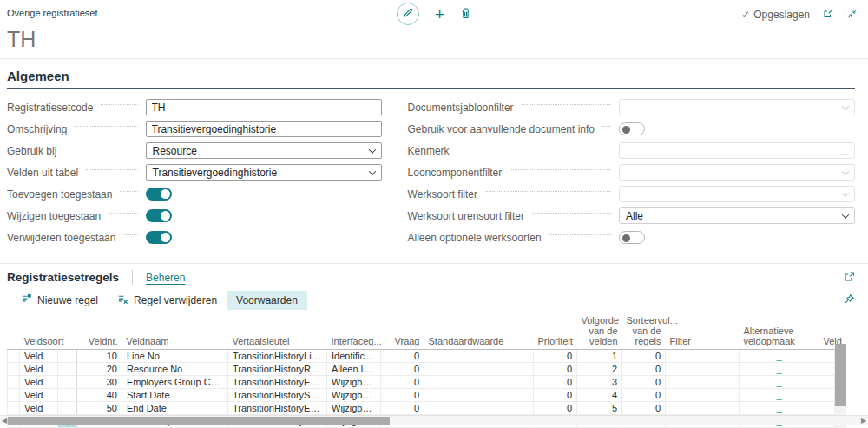 The width and height of the screenshot is (868, 428). I want to click on general-heading: Algemeen, so click(431, 75).